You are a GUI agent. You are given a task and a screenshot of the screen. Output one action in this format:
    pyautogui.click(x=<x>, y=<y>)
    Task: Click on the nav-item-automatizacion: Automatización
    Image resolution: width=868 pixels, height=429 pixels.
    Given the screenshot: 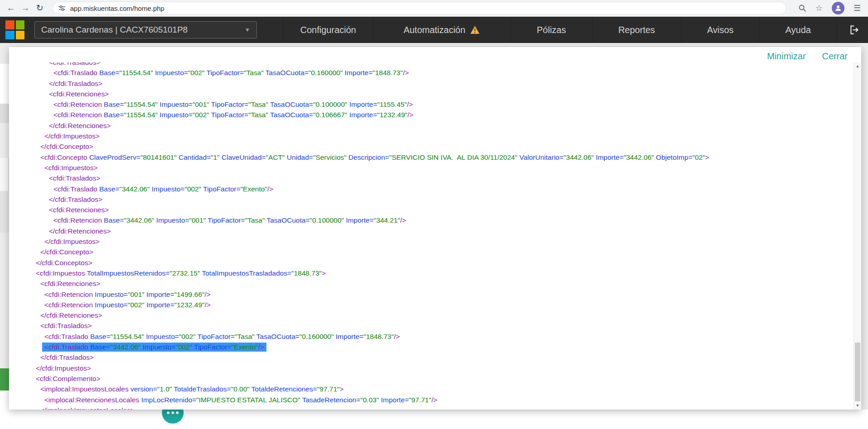 What is the action you would take?
    pyautogui.click(x=441, y=30)
    